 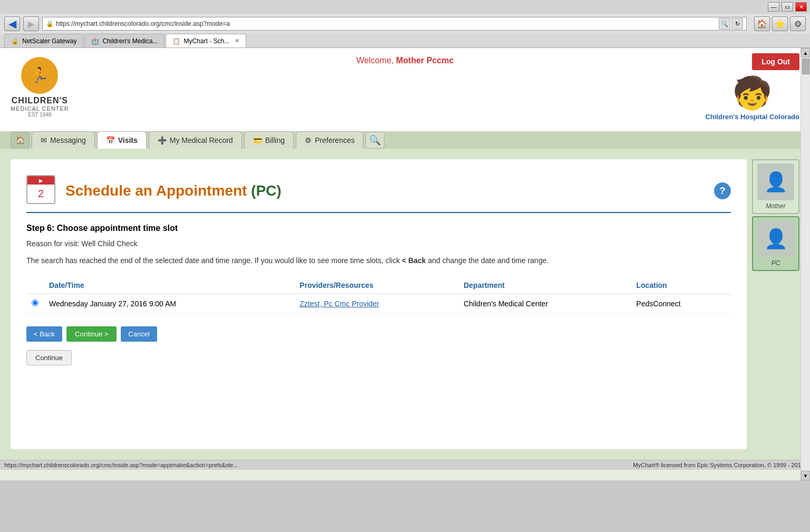 What do you see at coordinates (31, 24) in the screenshot?
I see `forward-nav-button: ▶` at bounding box center [31, 24].